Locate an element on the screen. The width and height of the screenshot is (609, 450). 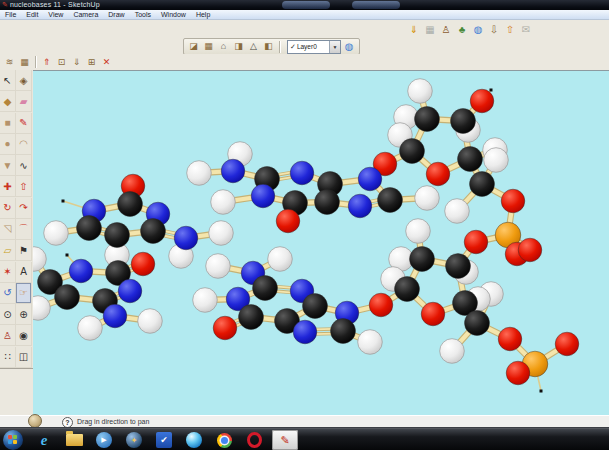
view-top-icon: ▦ is located at coordinates (208, 46).